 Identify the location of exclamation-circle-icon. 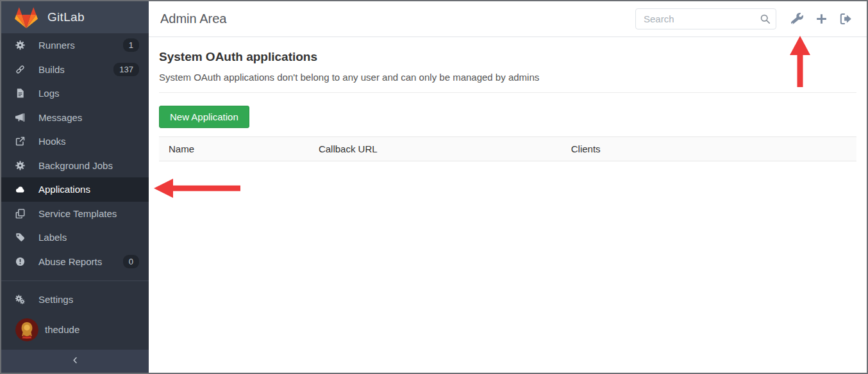
(20, 261).